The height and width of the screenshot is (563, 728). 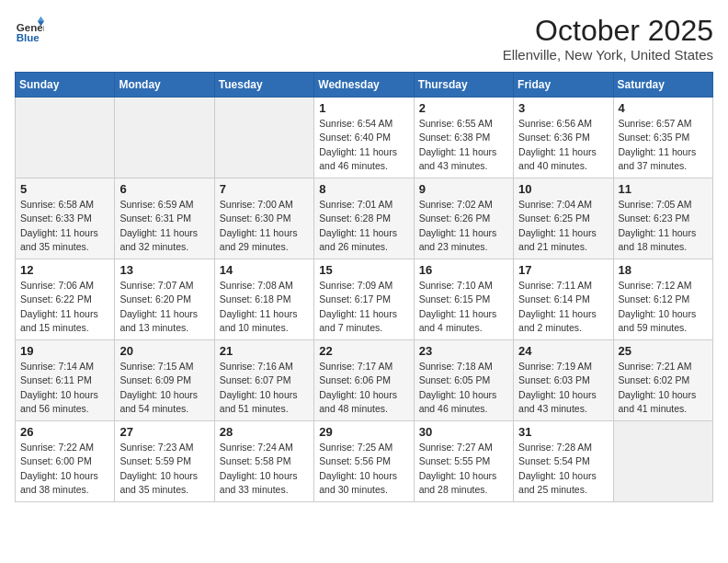 What do you see at coordinates (264, 85) in the screenshot?
I see `weekday-header-tuesday: Tuesday` at bounding box center [264, 85].